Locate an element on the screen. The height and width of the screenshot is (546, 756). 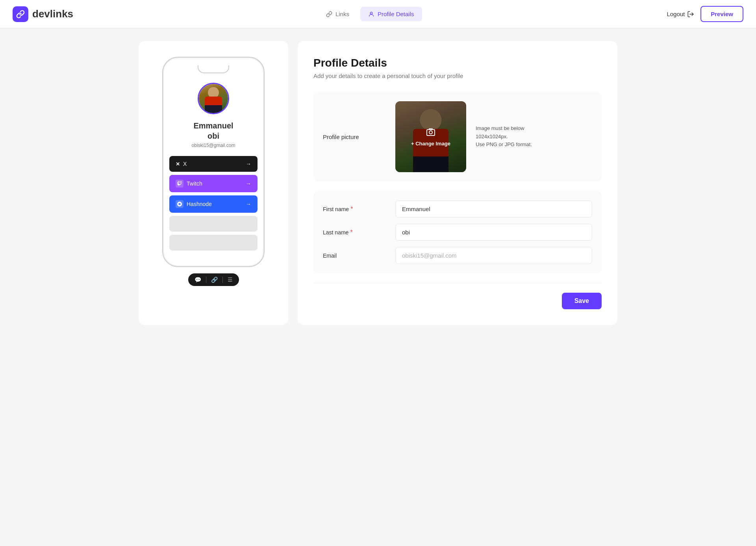
links-tab: Links is located at coordinates (338, 14).